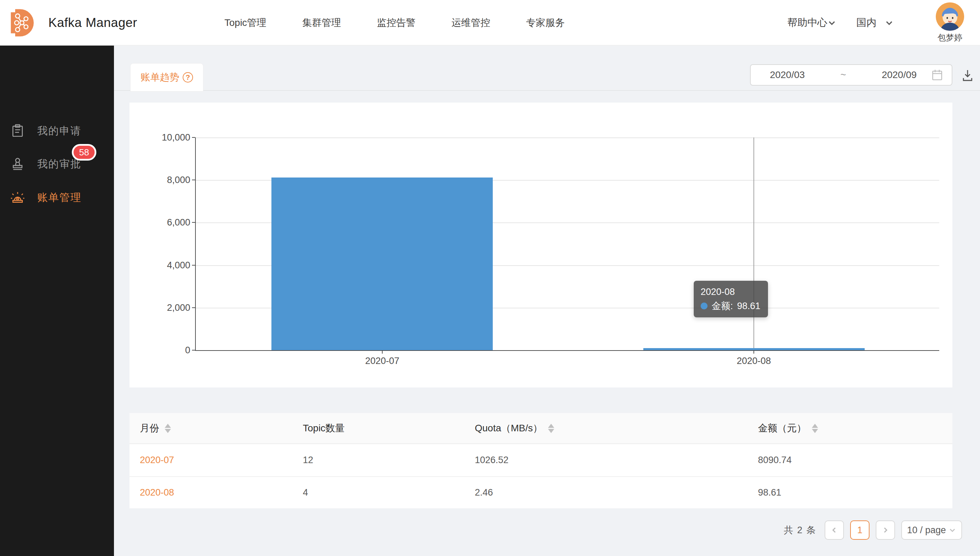 The width and height of the screenshot is (980, 556). What do you see at coordinates (168, 428) in the screenshot?
I see `sorter-month` at bounding box center [168, 428].